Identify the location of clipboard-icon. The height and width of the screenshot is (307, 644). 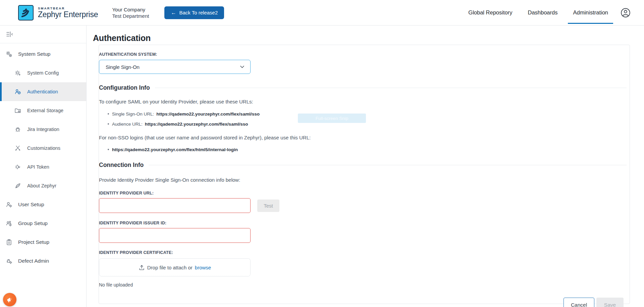
(9, 242).